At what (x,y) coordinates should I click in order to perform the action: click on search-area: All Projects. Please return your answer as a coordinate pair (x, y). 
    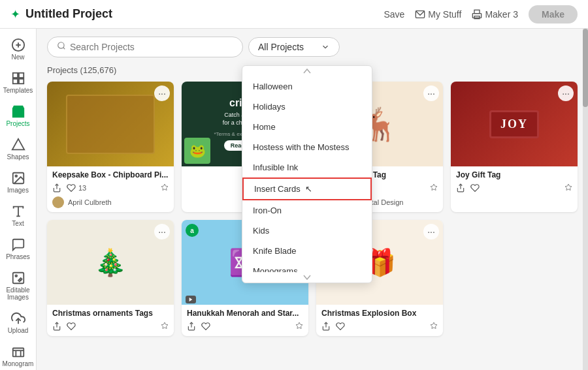
    Looking at the image, I should click on (312, 47).